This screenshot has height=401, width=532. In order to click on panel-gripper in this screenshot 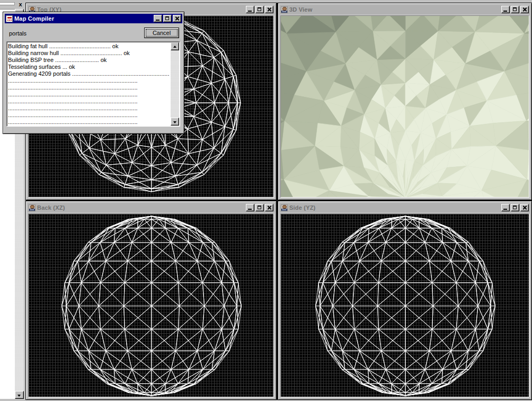, I will do `click(7, 4)`.